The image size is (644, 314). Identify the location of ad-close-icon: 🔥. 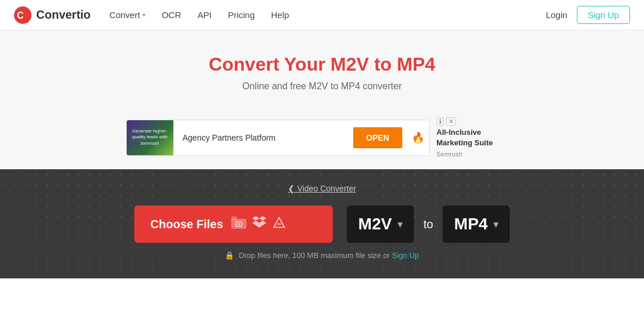
(418, 138).